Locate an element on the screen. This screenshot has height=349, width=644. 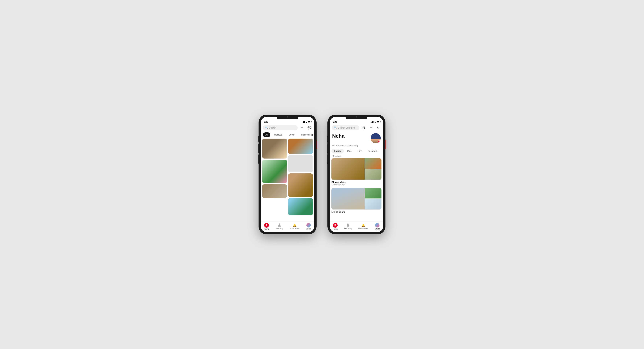
tab-followers: Followers is located at coordinates (372, 151).